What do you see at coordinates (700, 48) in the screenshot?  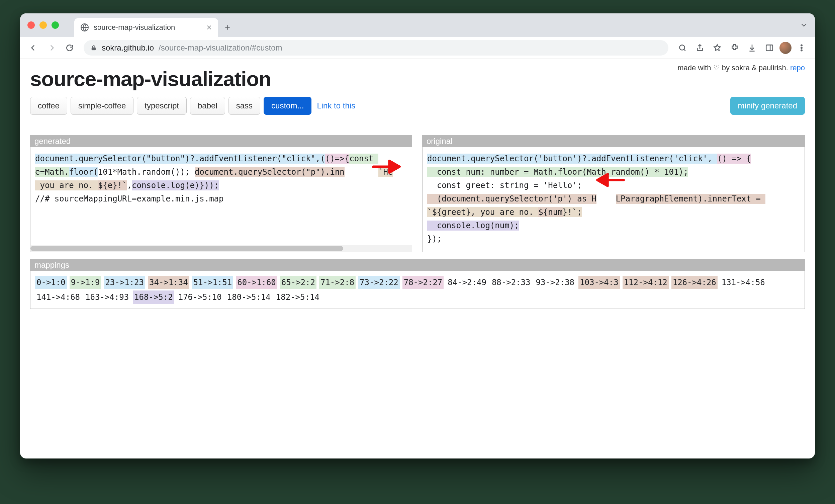 I see `share-button` at bounding box center [700, 48].